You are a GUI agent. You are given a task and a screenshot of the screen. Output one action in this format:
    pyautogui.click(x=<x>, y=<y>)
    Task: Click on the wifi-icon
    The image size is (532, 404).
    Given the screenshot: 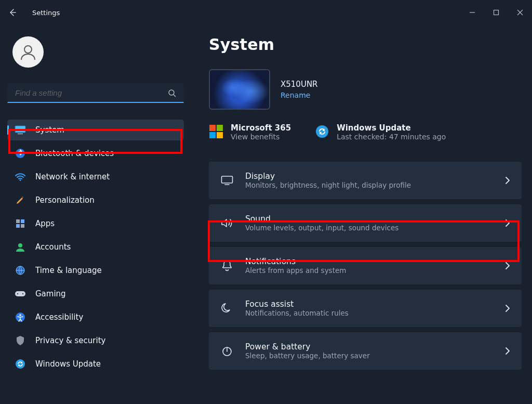 What is the action you would take?
    pyautogui.click(x=20, y=177)
    